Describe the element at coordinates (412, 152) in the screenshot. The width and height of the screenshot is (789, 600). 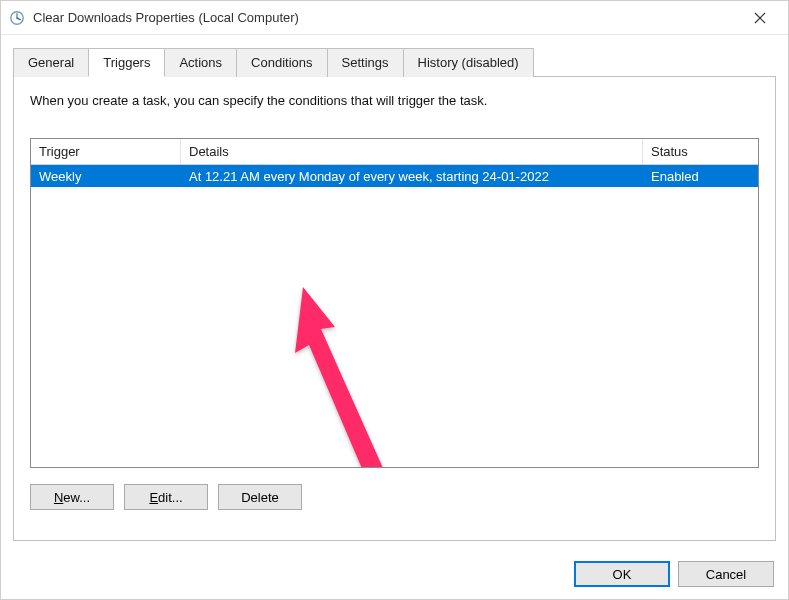
I see `column-header-details: Details` at that location.